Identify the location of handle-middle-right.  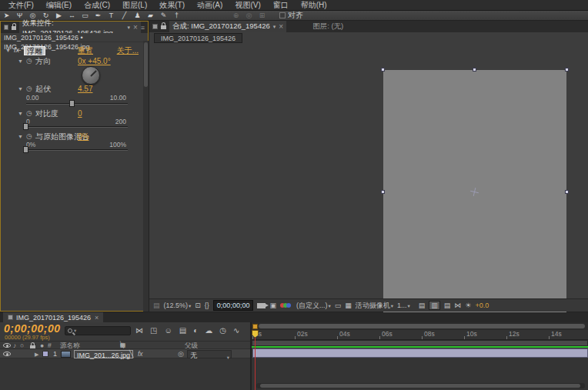
(566, 192).